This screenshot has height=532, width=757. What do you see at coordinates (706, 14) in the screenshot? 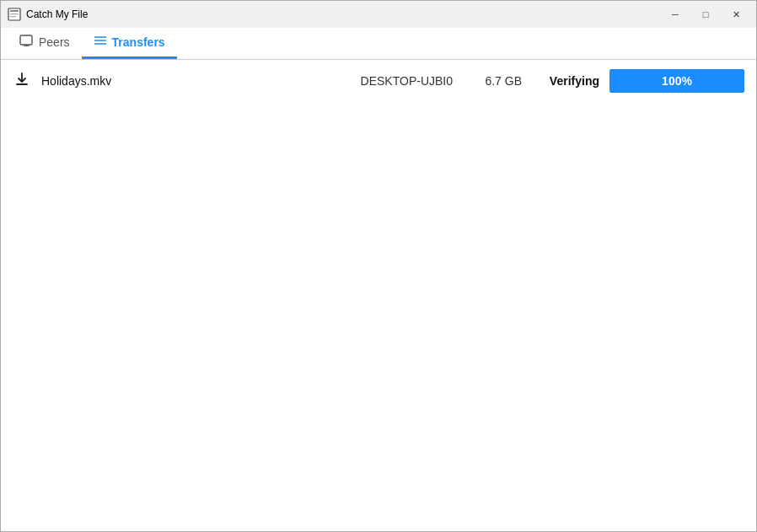
I see `maximize-button: □` at bounding box center [706, 14].